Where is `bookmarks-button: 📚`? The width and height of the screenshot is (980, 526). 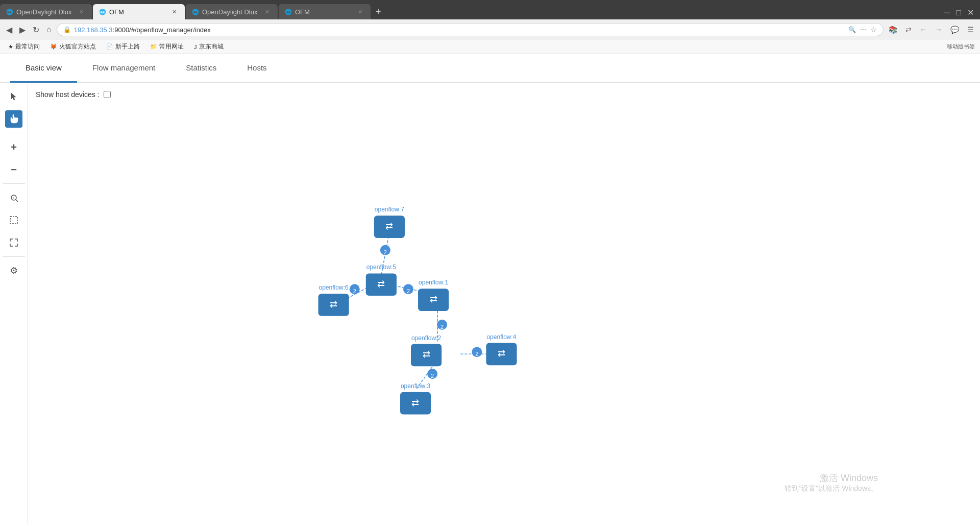 bookmarks-button: 📚 is located at coordinates (893, 30).